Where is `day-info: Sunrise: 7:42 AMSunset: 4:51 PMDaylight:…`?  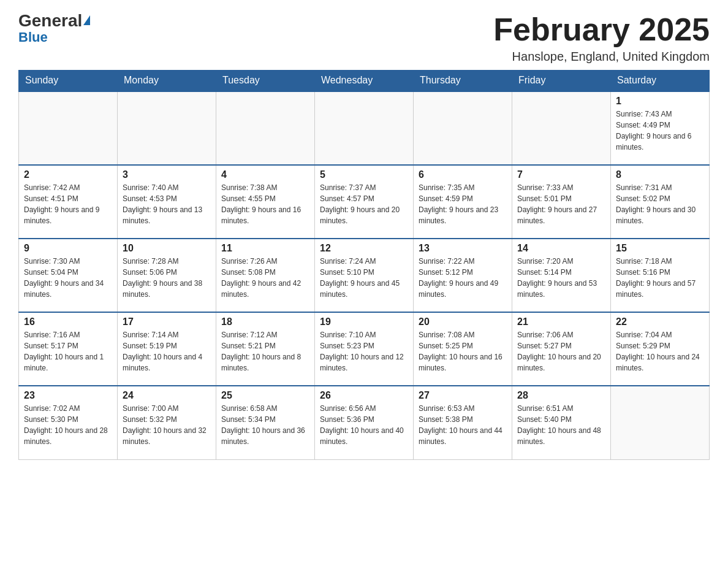
day-info: Sunrise: 7:42 AMSunset: 4:51 PMDaylight:… is located at coordinates (68, 204).